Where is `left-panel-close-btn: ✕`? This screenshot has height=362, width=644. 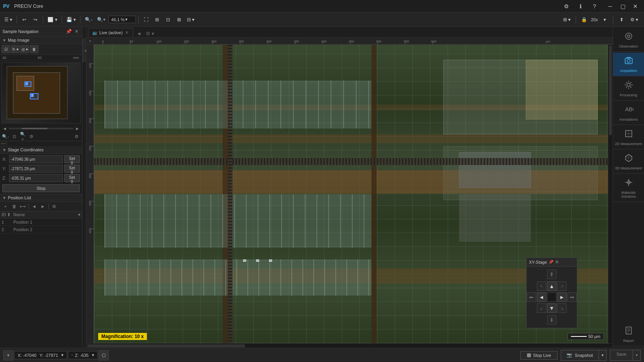
left-panel-close-btn: ✕ is located at coordinates (77, 31).